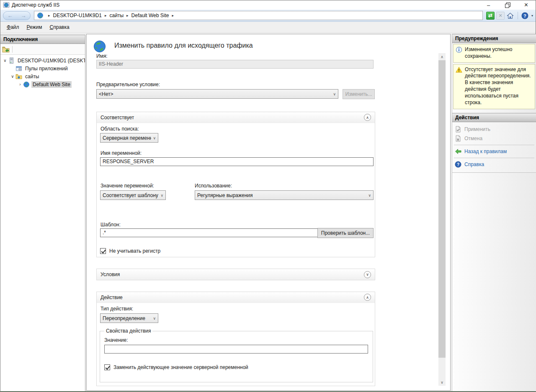 The height and width of the screenshot is (392, 536). What do you see at coordinates (46, 69) in the screenshot?
I see `tree-item-label: Пулы приложений` at bounding box center [46, 69].